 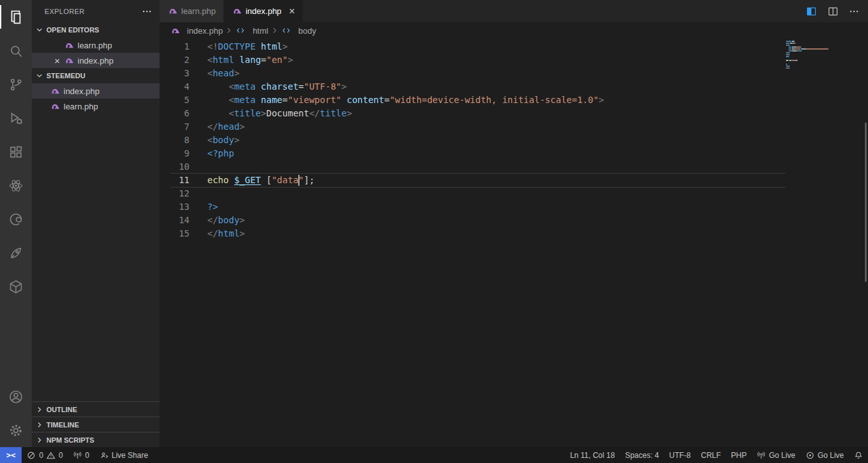 What do you see at coordinates (174, 207) in the screenshot?
I see `line-number: 13` at bounding box center [174, 207].